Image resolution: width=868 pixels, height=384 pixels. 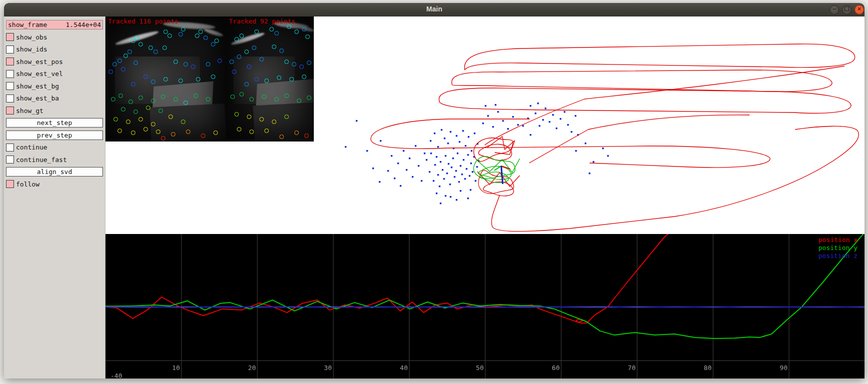 I want to click on button-align_svd: align_svd, so click(x=54, y=172).